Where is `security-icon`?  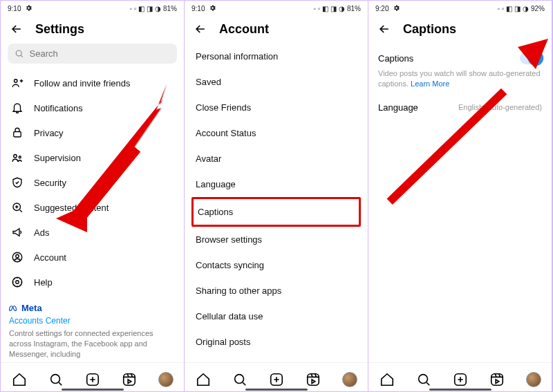
security-icon is located at coordinates (17, 183).